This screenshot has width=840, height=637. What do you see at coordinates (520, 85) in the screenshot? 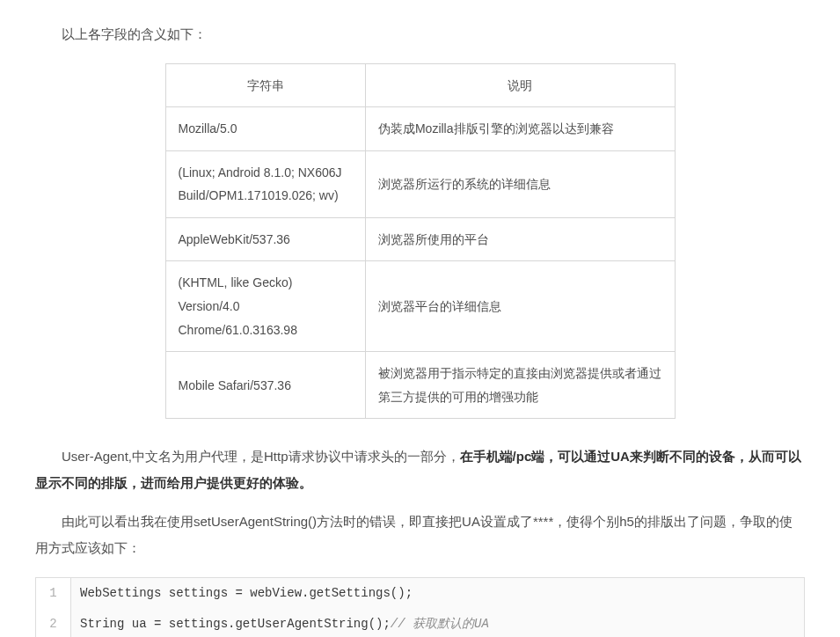
I see `header-desc: 说明` at bounding box center [520, 85].